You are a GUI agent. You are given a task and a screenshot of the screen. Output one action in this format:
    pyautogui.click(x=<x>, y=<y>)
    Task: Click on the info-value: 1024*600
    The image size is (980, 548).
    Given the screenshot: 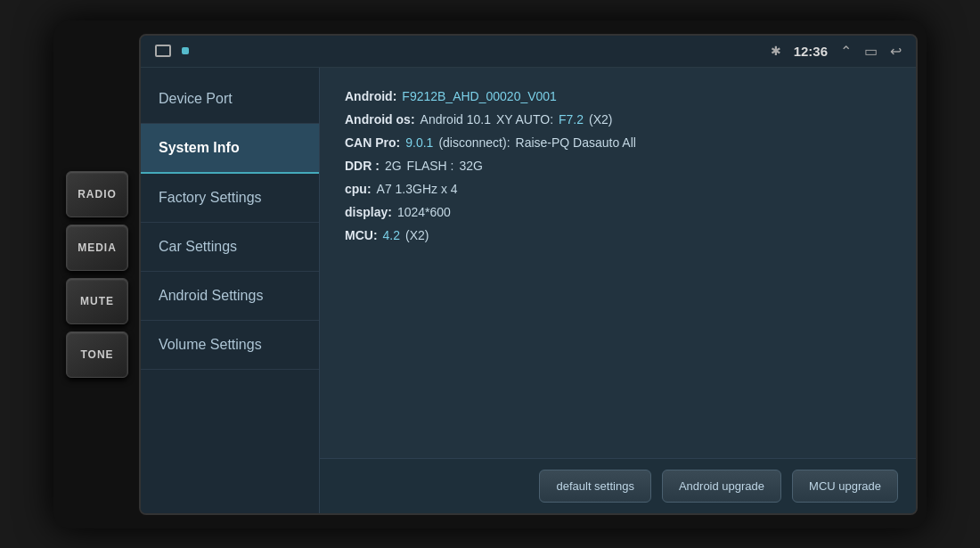 What is the action you would take?
    pyautogui.click(x=424, y=212)
    